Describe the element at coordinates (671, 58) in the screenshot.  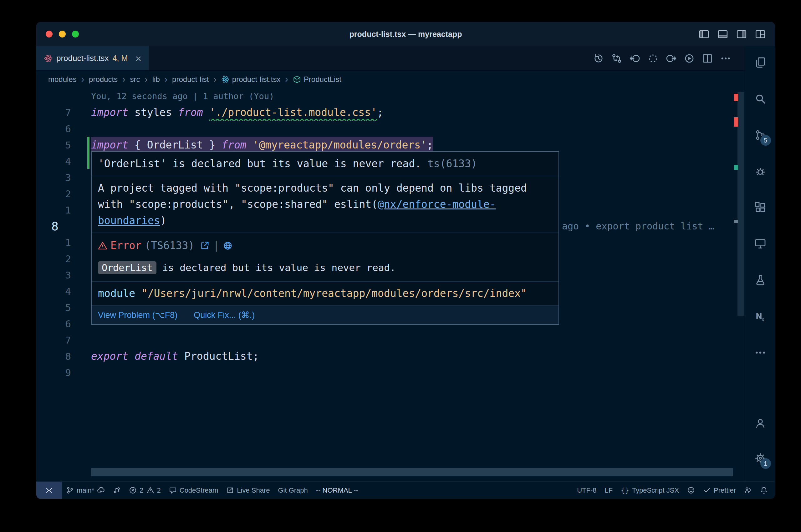
I see `navigate-forward-icon` at that location.